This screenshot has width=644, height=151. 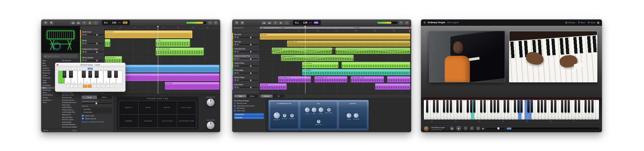 What do you see at coordinates (581, 22) in the screenshot?
I see `titlebar-button: ≣ Mixer` at bounding box center [581, 22].